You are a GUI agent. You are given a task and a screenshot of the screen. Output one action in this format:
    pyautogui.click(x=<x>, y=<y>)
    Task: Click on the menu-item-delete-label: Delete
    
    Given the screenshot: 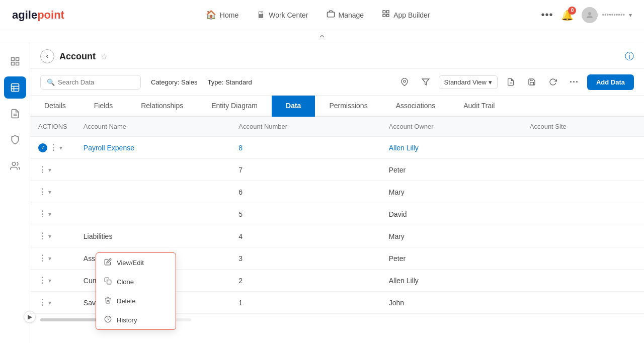 What is the action you would take?
    pyautogui.click(x=126, y=301)
    